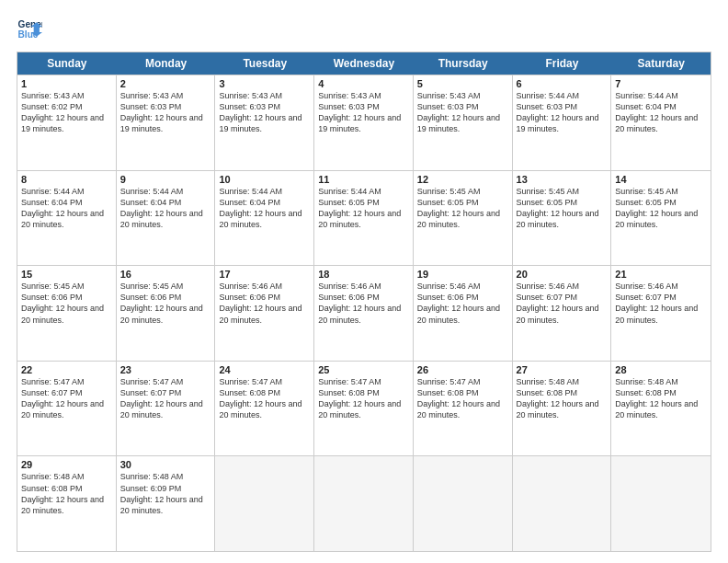 The image size is (728, 563). Describe the element at coordinates (364, 84) in the screenshot. I see `day-number: 4` at that location.